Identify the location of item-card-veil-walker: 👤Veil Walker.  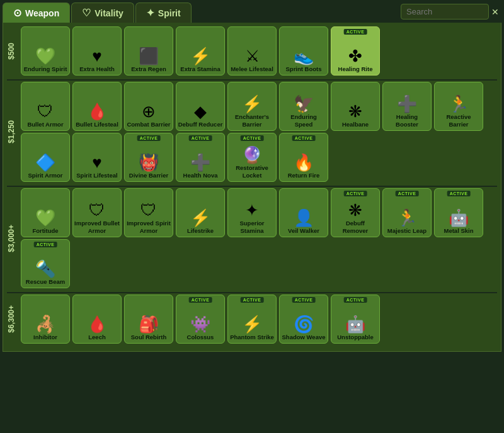
(304, 213).